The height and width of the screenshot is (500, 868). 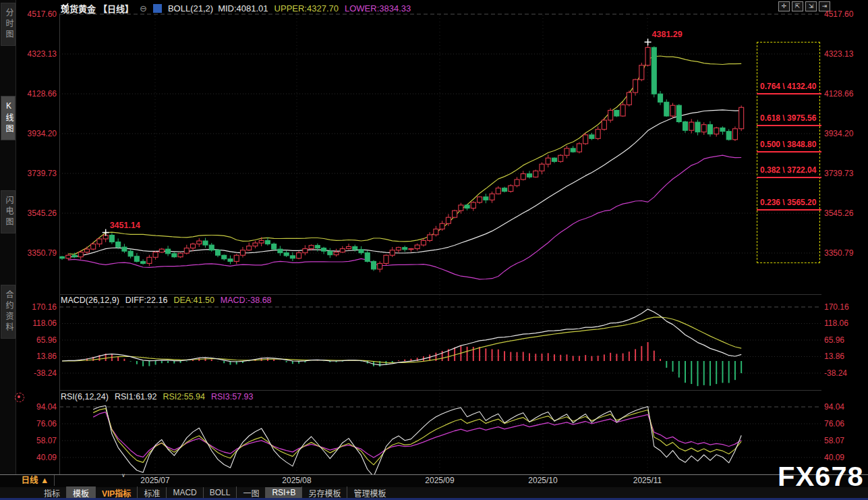 I want to click on axis-scale-right-icon: ⇲, so click(x=811, y=7).